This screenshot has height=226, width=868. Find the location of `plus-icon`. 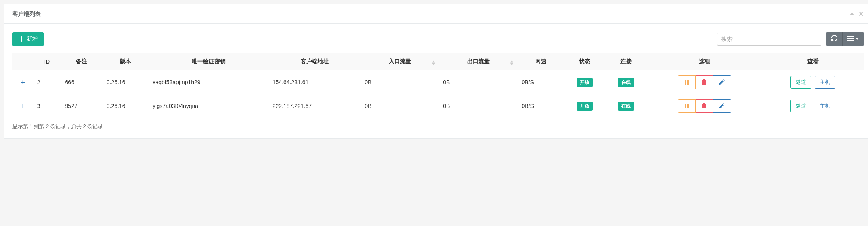

plus-icon is located at coordinates (21, 39).